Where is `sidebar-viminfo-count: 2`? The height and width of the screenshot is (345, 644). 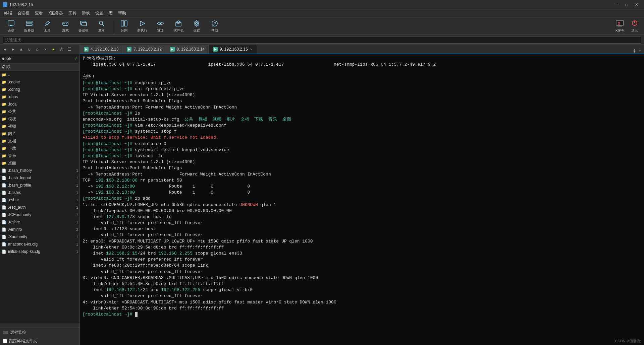
sidebar-viminfo-count: 2 is located at coordinates (77, 229).